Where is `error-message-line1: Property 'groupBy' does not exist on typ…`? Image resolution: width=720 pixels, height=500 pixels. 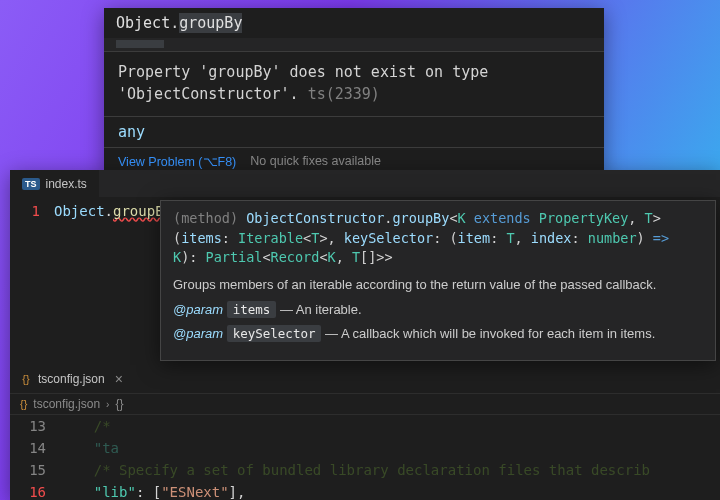 error-message-line1: Property 'groupBy' does not exist on typ… is located at coordinates (303, 72).